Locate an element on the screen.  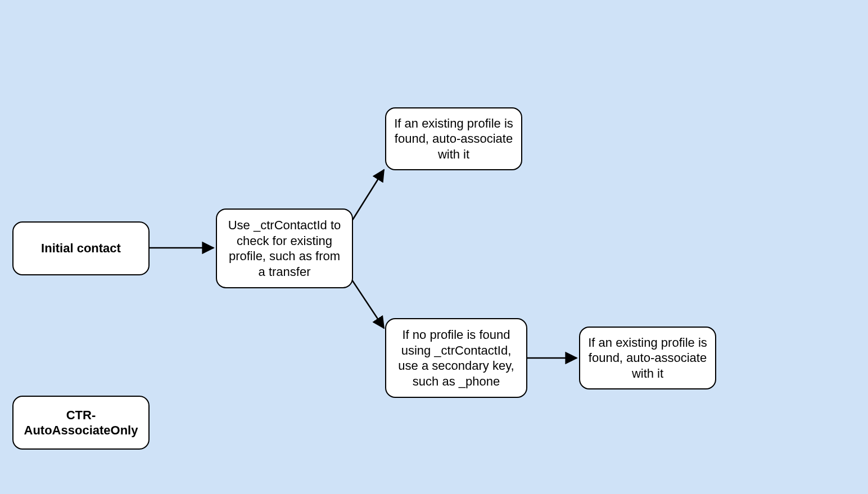
node-no-profile: If no profile is found using _ctrContact… is located at coordinates (456, 358).